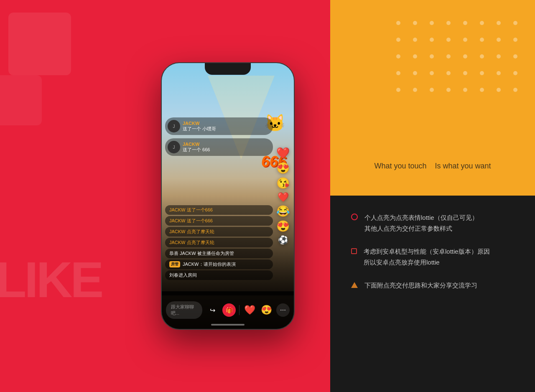 Image resolution: width=535 pixels, height=392 pixels. Describe the element at coordinates (283, 310) in the screenshot. I see `more-button: ⋯` at that location.